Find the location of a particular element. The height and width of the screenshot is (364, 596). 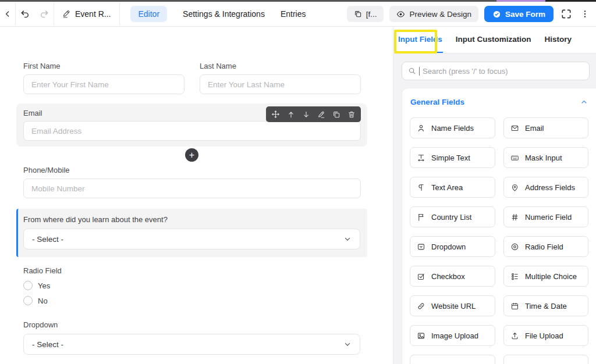

sidebar-tabs: Input Fields Input Customization History is located at coordinates (495, 40).